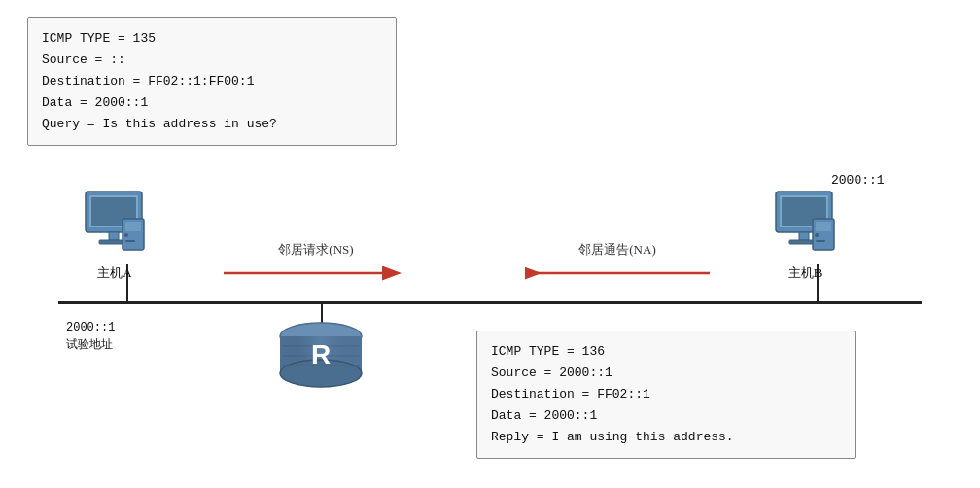 The height and width of the screenshot is (488, 980). What do you see at coordinates (115, 226) in the screenshot?
I see `host-a-icon` at bounding box center [115, 226].